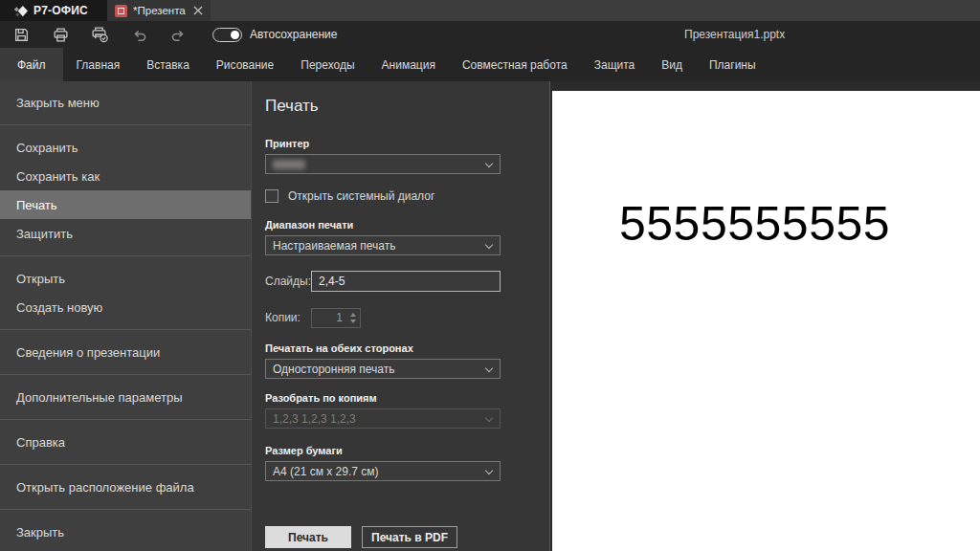 The image size is (980, 551). Describe the element at coordinates (21, 34) in the screenshot. I see `save-icon` at that location.